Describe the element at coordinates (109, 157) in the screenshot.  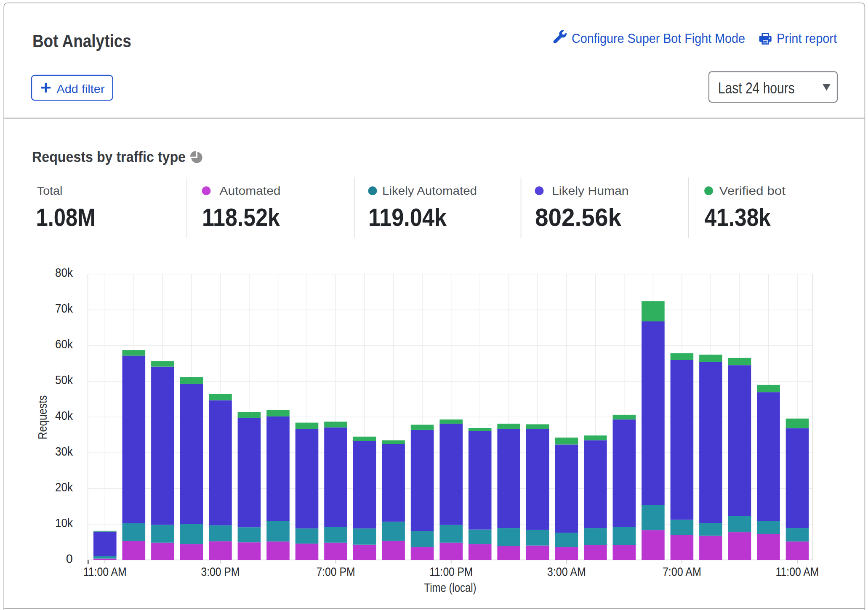
I see `svg-text: Requests by traffic type` at that location.